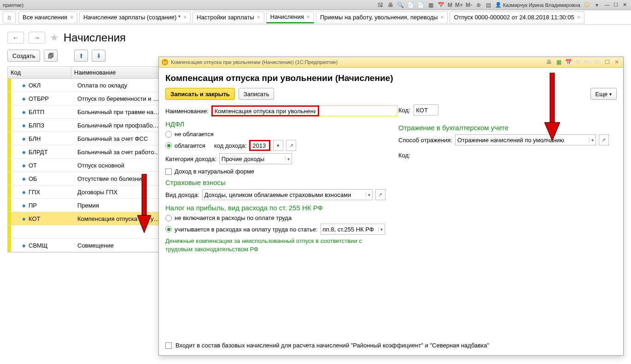  What do you see at coordinates (459, 5) in the screenshot?
I see `memory-mplus: M+` at bounding box center [459, 5].